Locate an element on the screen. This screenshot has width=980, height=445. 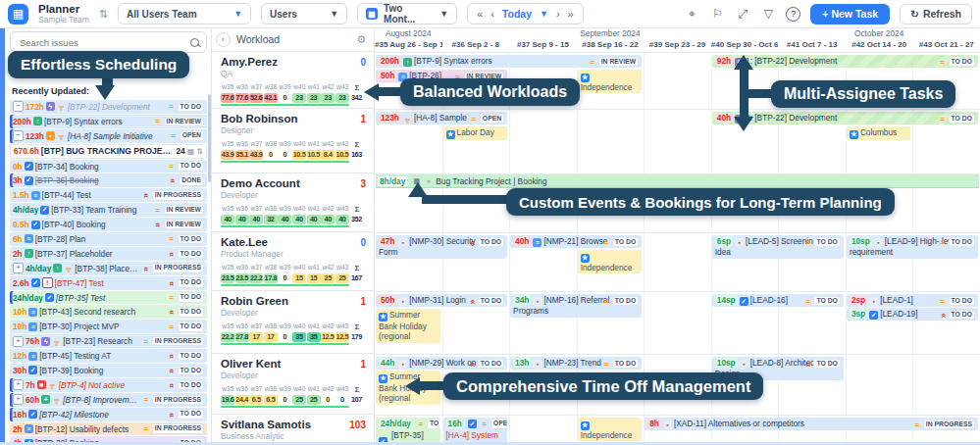
today-button: Today is located at coordinates (517, 14).